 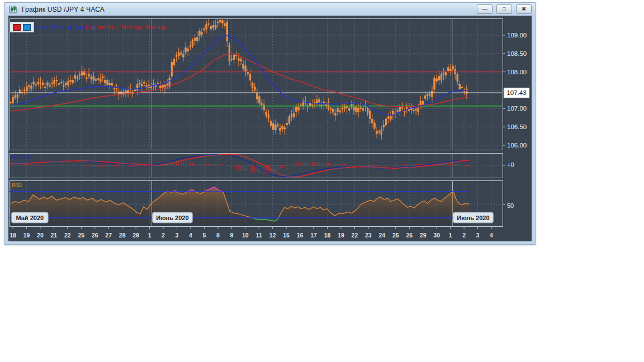 I want to click on rsi-fill, so click(x=240, y=207).